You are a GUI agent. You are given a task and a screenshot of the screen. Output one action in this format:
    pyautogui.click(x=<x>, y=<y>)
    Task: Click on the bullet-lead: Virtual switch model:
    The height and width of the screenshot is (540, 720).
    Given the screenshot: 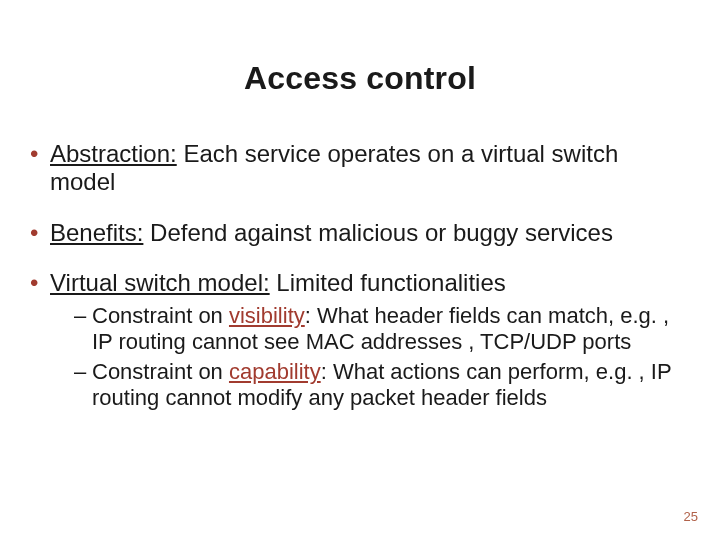 What is the action you would take?
    pyautogui.click(x=160, y=282)
    